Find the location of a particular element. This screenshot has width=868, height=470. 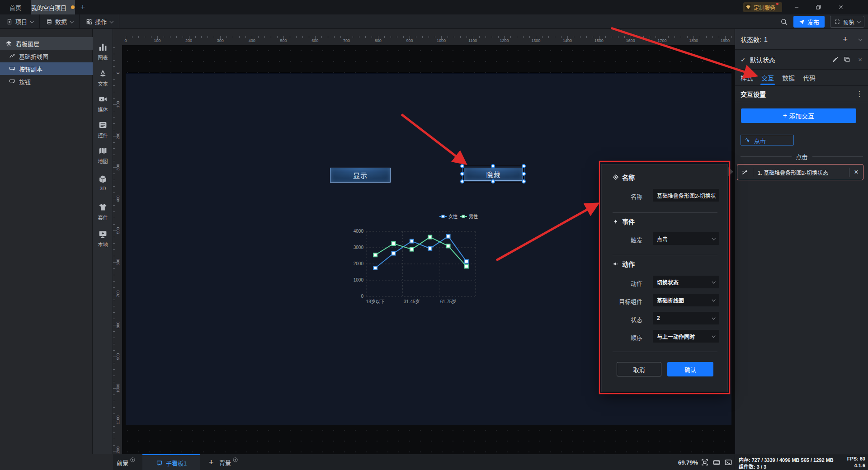

unsaved-dot is located at coordinates (73, 7).